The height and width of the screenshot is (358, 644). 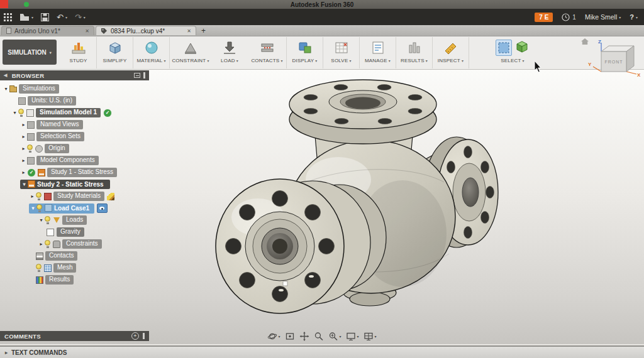 What do you see at coordinates (143, 336) in the screenshot?
I see `comments-dock-icon` at bounding box center [143, 336].